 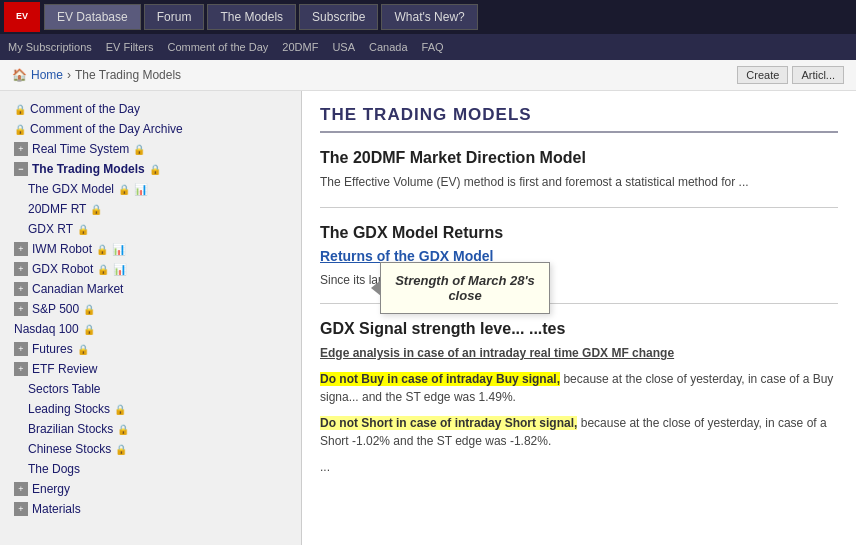 I want to click on sidebar-label: Comment of the Day, so click(x=85, y=109).